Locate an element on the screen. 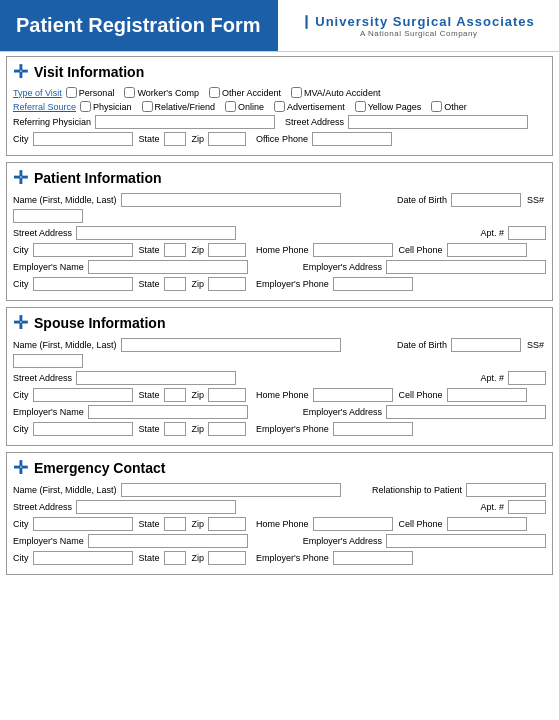 Image resolution: width=559 pixels, height=720 pixels. referral-yellowpages-checkbox is located at coordinates (360, 106).